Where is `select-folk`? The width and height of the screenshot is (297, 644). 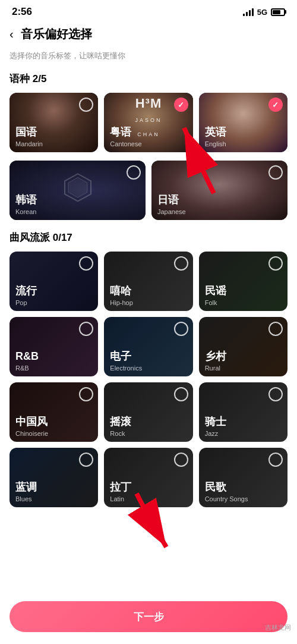 select-folk is located at coordinates (276, 263).